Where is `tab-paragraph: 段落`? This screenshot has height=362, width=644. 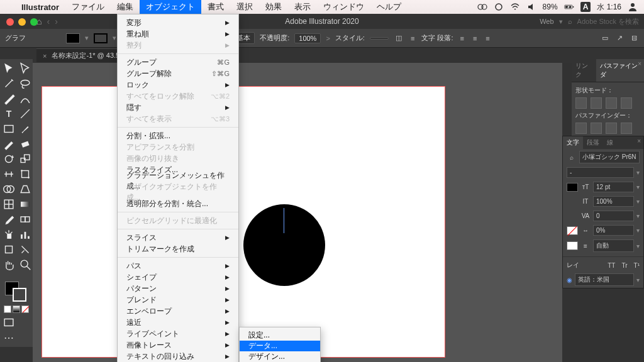
tab-paragraph: 段落 is located at coordinates (593, 143).